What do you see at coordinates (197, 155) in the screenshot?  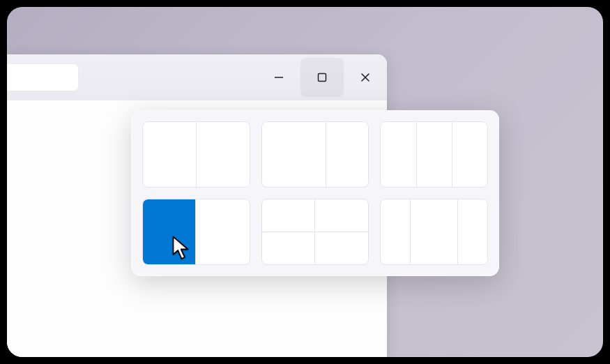 I see `snap-layout-half-half` at bounding box center [197, 155].